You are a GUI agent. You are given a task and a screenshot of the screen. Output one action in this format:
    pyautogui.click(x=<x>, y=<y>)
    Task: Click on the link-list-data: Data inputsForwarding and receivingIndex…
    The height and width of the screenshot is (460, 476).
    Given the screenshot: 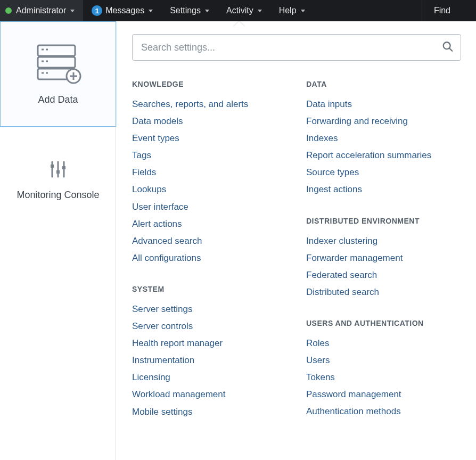 What is the action you would take?
    pyautogui.click(x=383, y=147)
    